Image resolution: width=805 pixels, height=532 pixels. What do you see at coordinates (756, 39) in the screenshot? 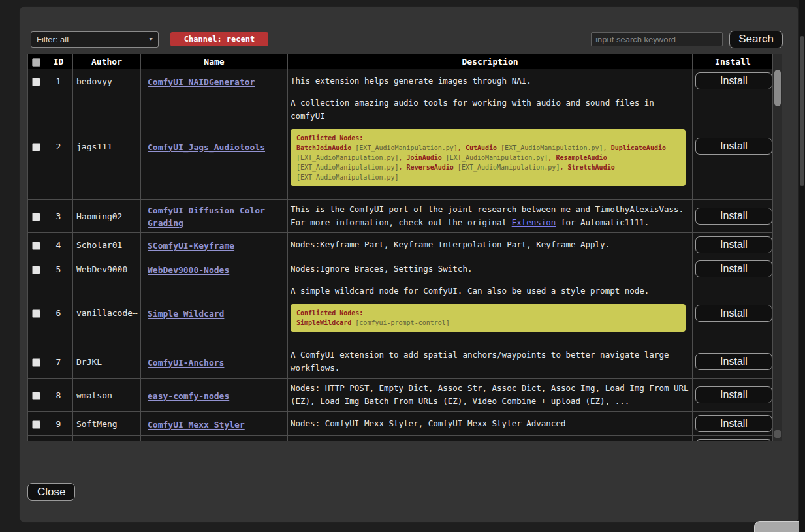
I see `search-button: Search` at bounding box center [756, 39].